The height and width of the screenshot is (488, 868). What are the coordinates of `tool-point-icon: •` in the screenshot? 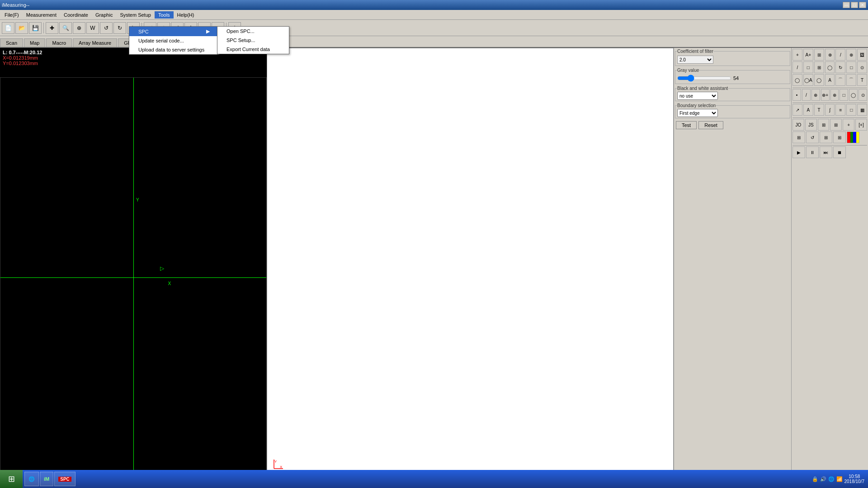 It's located at (797, 95).